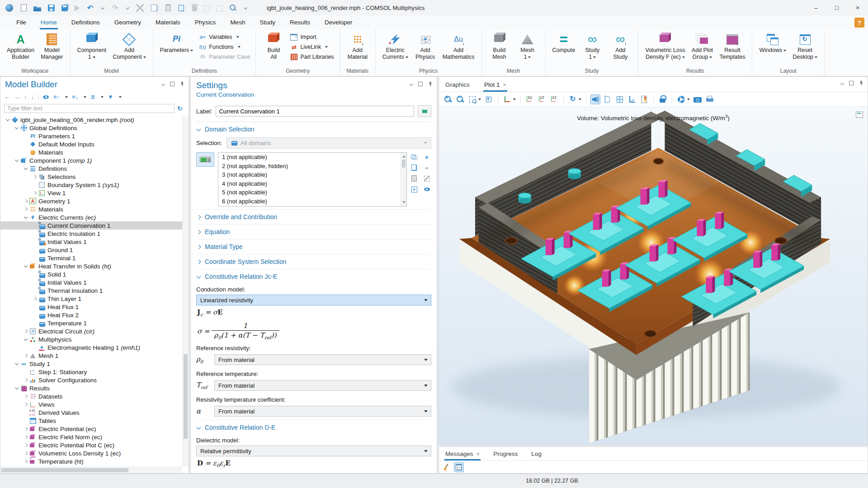  I want to click on zoom-out-icon, so click(460, 99).